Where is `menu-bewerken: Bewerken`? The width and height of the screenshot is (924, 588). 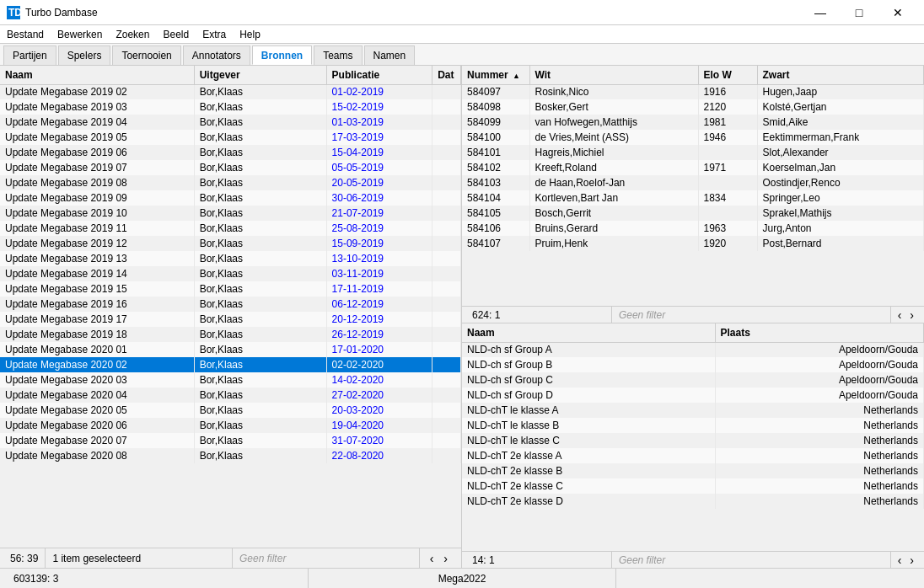 menu-bewerken: Bewerken is located at coordinates (79, 35).